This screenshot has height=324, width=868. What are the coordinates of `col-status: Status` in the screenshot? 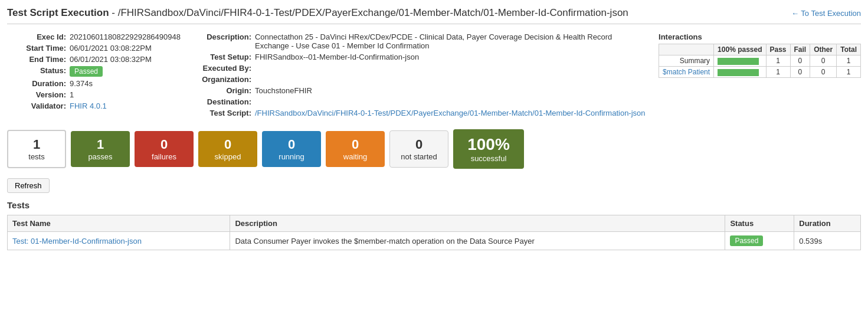 It's located at (760, 224).